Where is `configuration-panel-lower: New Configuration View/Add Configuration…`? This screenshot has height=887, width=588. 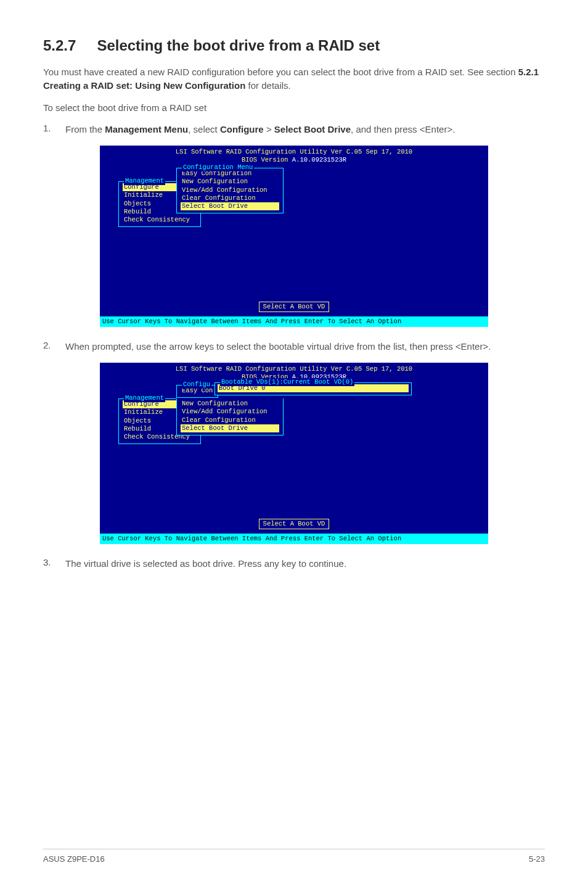 configuration-panel-lower: New Configuration View/Add Configuration… is located at coordinates (230, 417).